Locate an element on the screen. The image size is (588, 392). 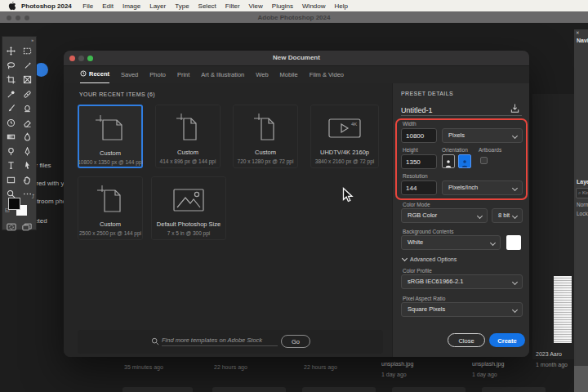
foreground-color-swatch is located at coordinates (15, 204).